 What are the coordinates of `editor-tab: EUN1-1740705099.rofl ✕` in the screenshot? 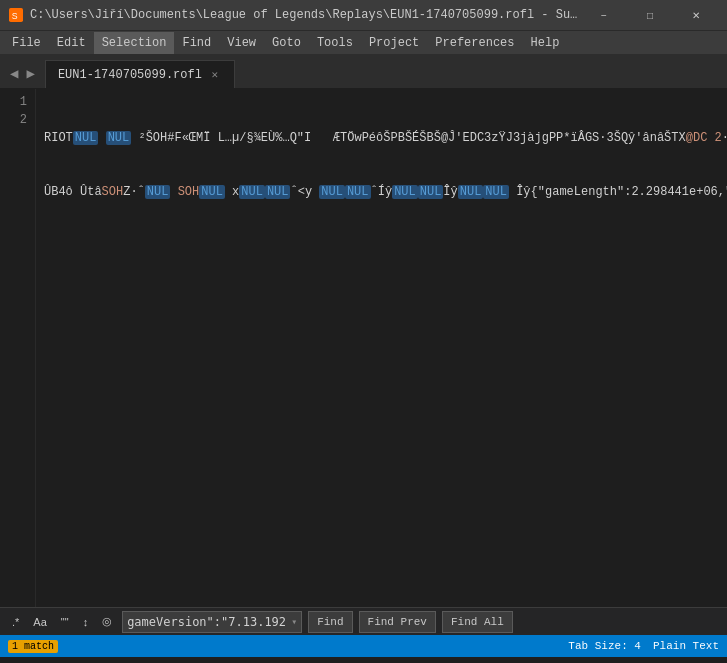 It's located at (140, 74).